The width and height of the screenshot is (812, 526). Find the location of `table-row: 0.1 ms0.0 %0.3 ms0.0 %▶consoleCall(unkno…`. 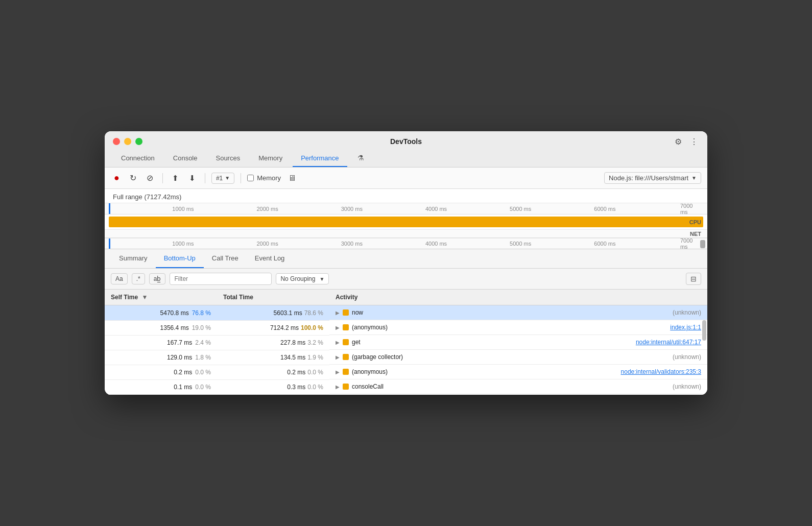

table-row: 0.1 ms0.0 %0.3 ms0.0 %▶consoleCall(unkno… is located at coordinates (406, 387).